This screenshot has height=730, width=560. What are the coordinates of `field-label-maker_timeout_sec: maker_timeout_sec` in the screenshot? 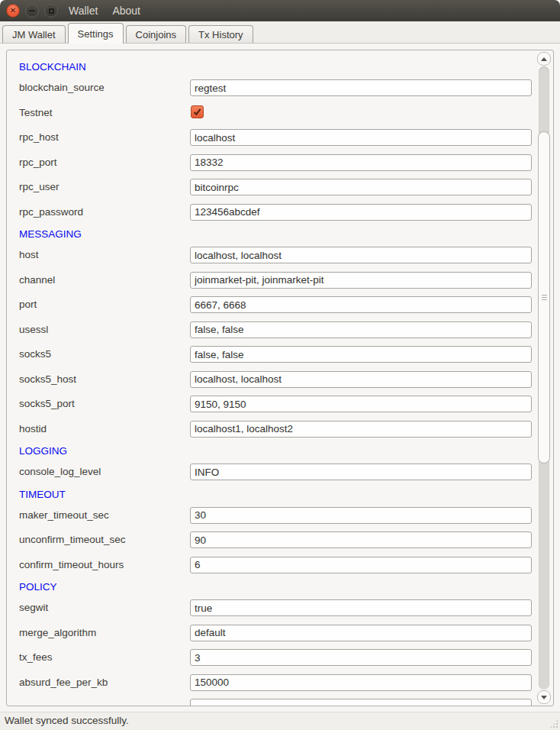 It's located at (64, 515).